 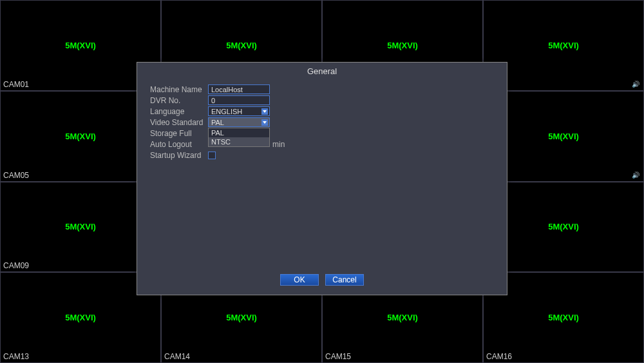 What do you see at coordinates (239, 142) in the screenshot?
I see `dropdown-option-ntsc: NTSC` at bounding box center [239, 142].